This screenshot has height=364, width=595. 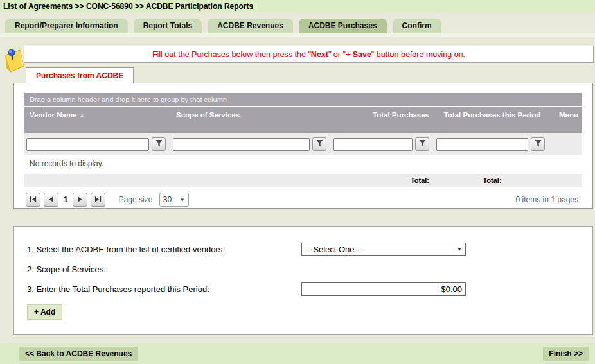 I want to click on total-purchases-period-label: 3. Enter the Total Purchases reported th…, so click(x=164, y=289).